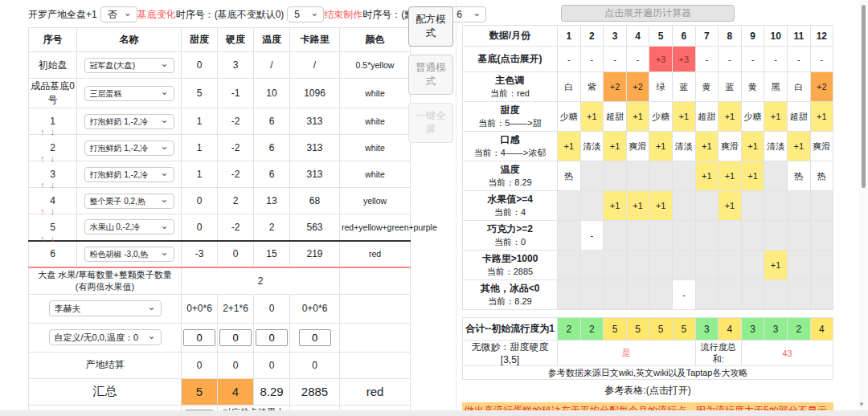 This screenshot has height=416, width=868. I want to click on ingredient-value: 1096, so click(315, 93).